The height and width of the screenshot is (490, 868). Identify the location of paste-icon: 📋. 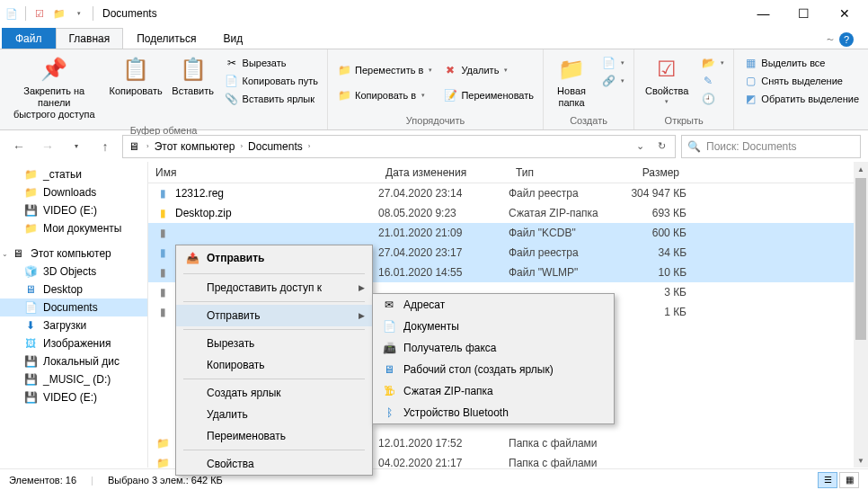
(193, 69).